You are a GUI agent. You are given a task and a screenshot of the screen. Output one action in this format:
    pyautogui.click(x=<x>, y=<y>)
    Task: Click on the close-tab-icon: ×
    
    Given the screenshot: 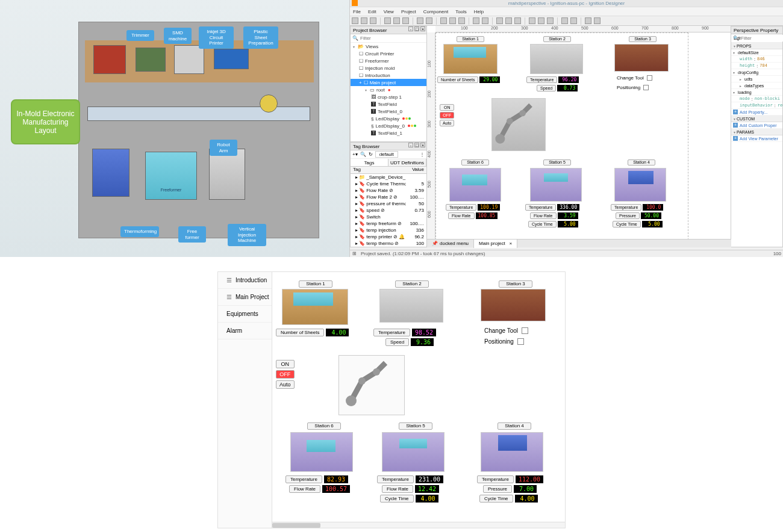 What is the action you would take?
    pyautogui.click(x=511, y=244)
    